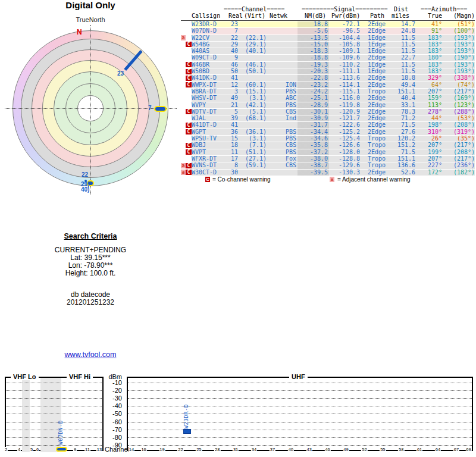  I want to click on co-channel-warning-slot, so click(189, 139).